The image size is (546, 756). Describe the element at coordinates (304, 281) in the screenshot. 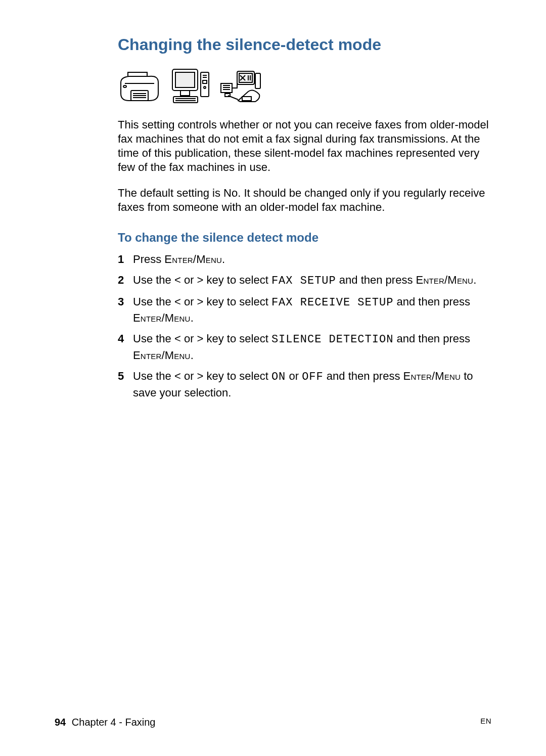

I see `display-text: FAX SETUP` at that location.